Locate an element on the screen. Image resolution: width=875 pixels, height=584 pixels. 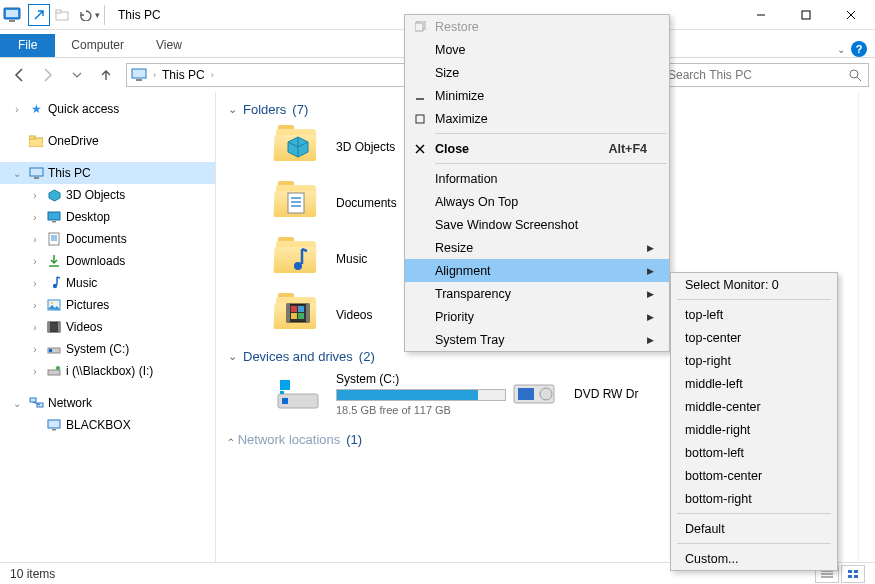
tree-videos: › Videos is located at coordinates (108, 327).